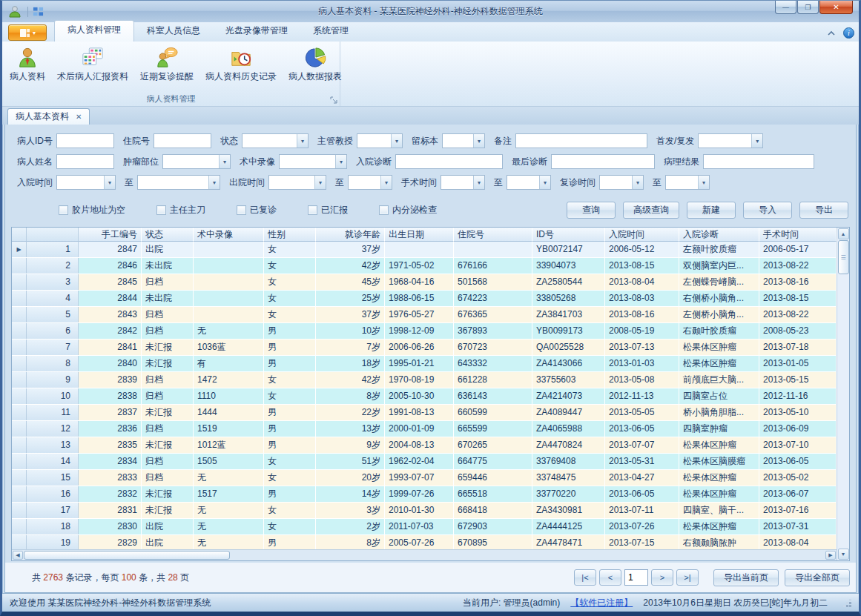 The width and height of the screenshot is (861, 616). Describe the element at coordinates (408, 211) in the screenshot. I see `checkbox-endocrine-exam: 内分泌检查` at that location.